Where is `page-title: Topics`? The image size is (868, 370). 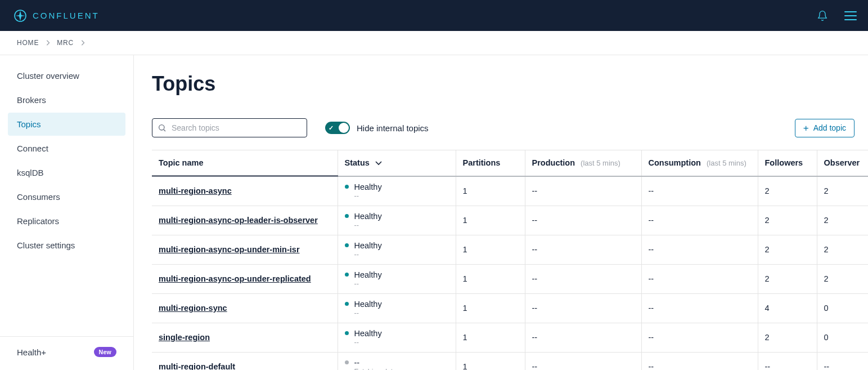
page-title: Topics is located at coordinates (510, 84).